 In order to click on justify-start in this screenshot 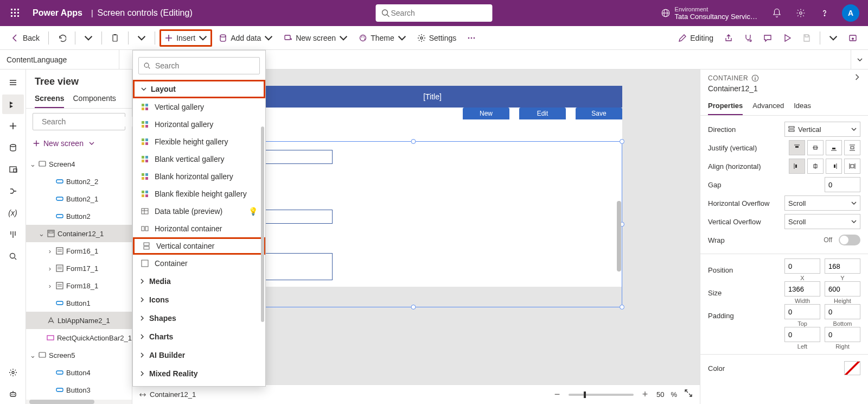, I will do `click(797, 148)`.